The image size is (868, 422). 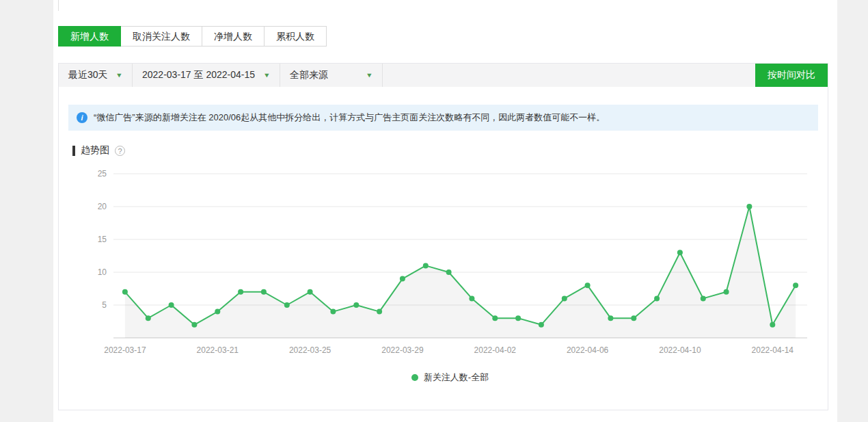 What do you see at coordinates (120, 150) in the screenshot?
I see `help-icon: ?` at bounding box center [120, 150].